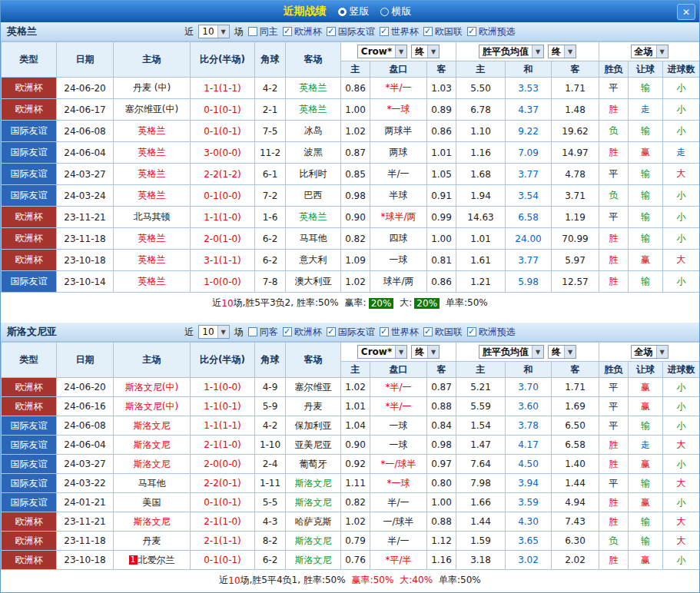  Describe the element at coordinates (402, 12) in the screenshot. I see `radio-label: 横版` at that location.